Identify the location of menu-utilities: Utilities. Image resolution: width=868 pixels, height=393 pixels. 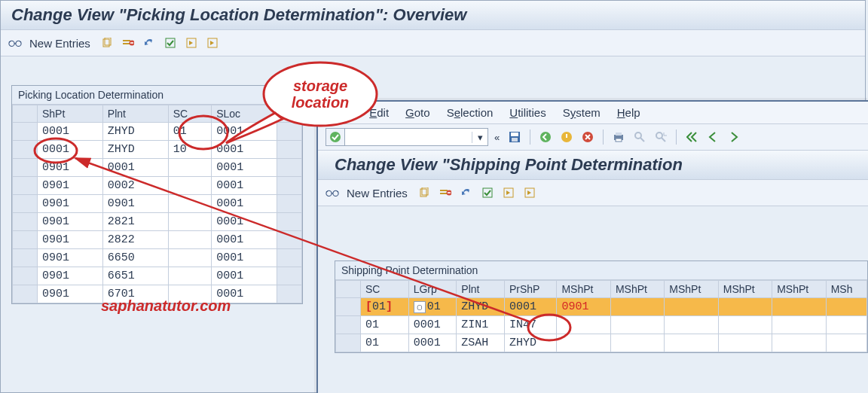
(527, 113).